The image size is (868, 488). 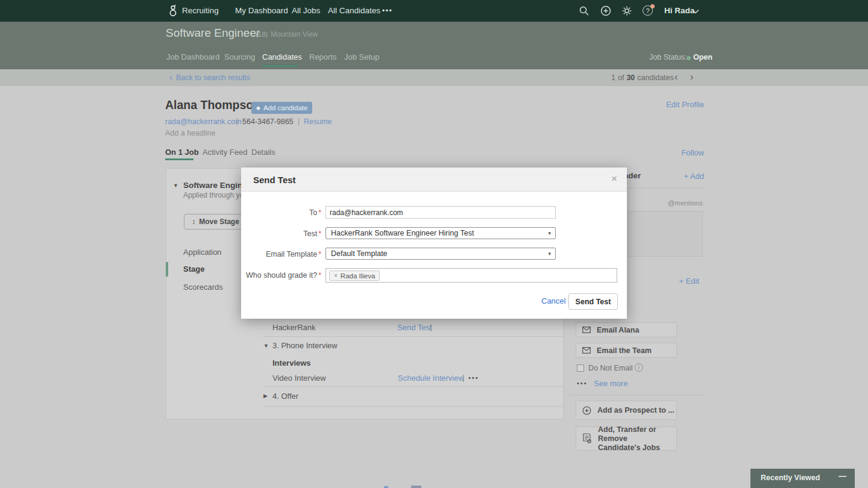 I want to click on info-icon: i, so click(x=639, y=368).